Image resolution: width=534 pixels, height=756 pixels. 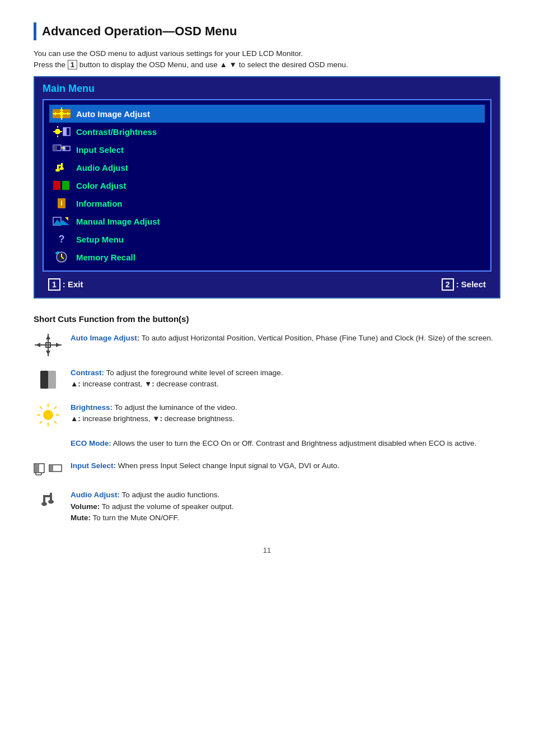 I want to click on setup-menu-icon: ?, so click(x=62, y=239).